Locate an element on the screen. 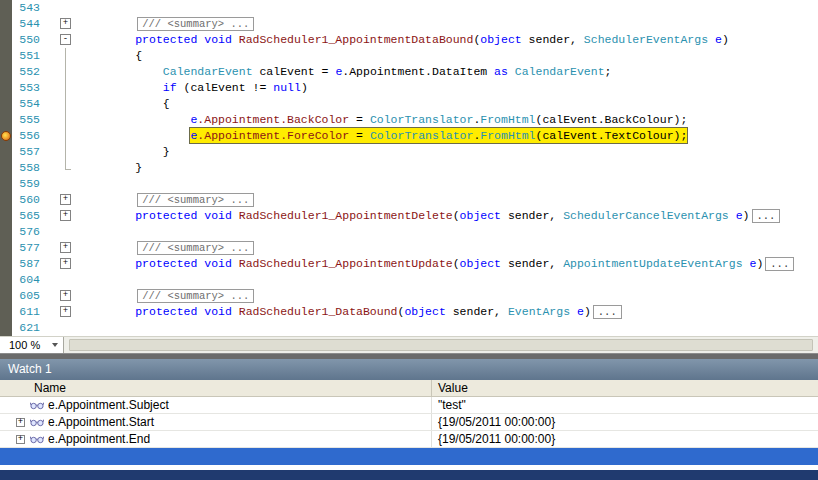  fold-margin: + is located at coordinates (66, 24).